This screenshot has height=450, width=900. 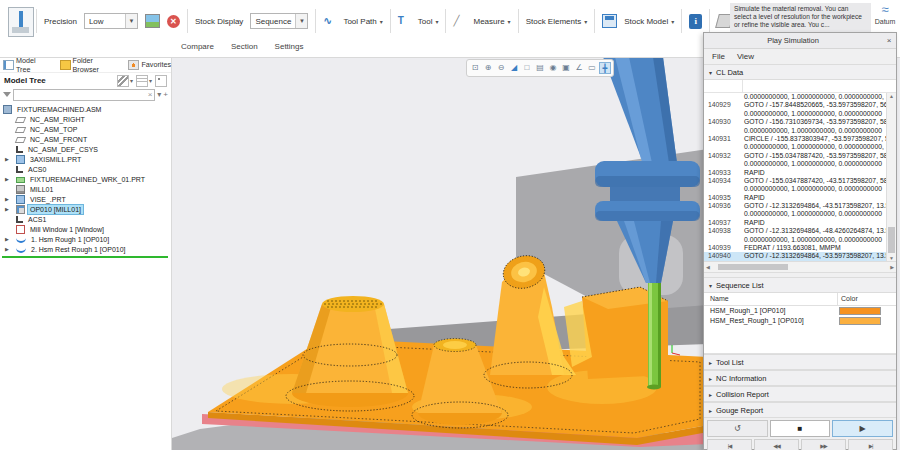 What do you see at coordinates (800, 394) in the screenshot?
I see `collision-report-header: ▸ Collision Report` at bounding box center [800, 394].